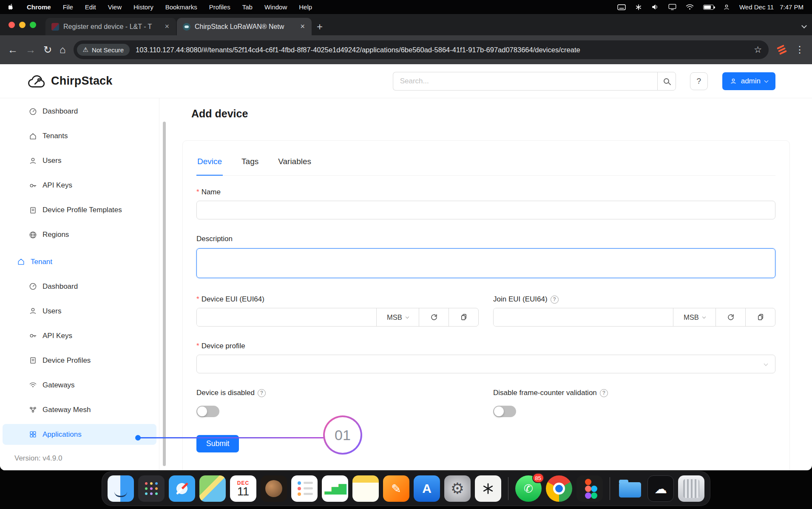 Image resolution: width=812 pixels, height=509 pixels. What do you see at coordinates (79, 136) in the screenshot?
I see `sidebar-item-tenants: Tenants` at bounding box center [79, 136].